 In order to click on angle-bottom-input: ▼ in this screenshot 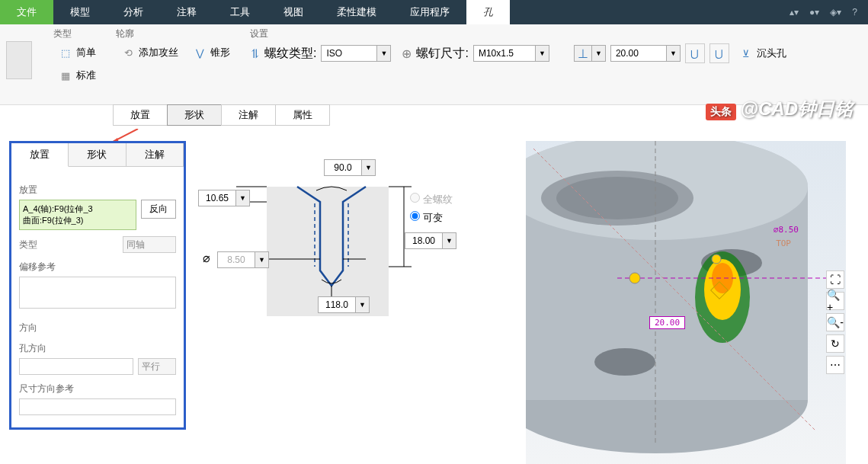, I will do `click(344, 305)`.